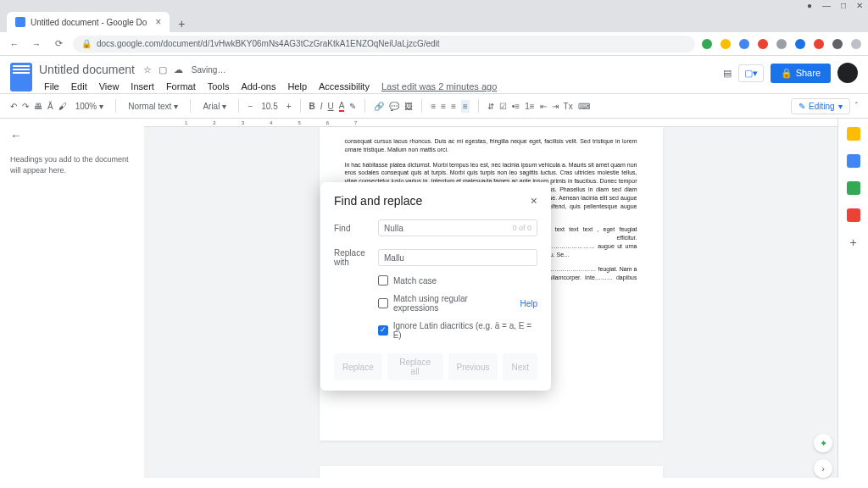 The image size is (868, 488). What do you see at coordinates (383, 280) in the screenshot?
I see `match-case-checkbox` at bounding box center [383, 280].